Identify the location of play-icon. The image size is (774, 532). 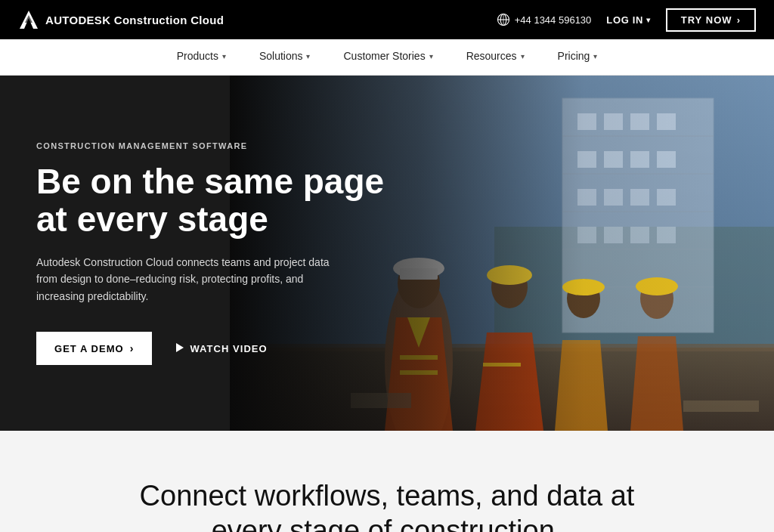
(180, 349).